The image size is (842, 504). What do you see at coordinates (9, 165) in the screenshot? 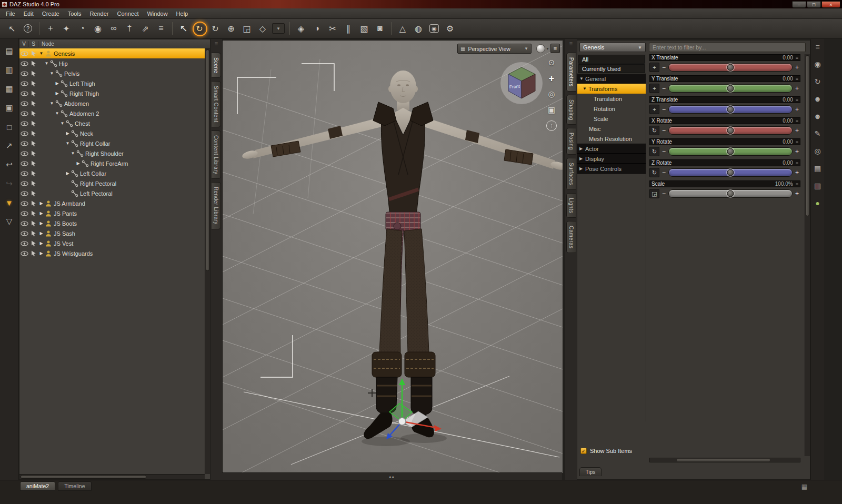
I see `undo-icon: ↩` at bounding box center [9, 165].